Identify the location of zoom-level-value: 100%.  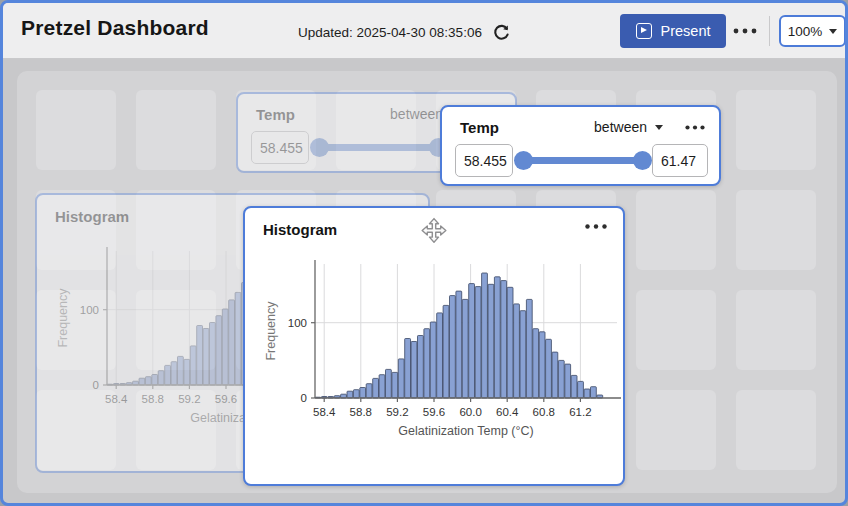
(806, 32).